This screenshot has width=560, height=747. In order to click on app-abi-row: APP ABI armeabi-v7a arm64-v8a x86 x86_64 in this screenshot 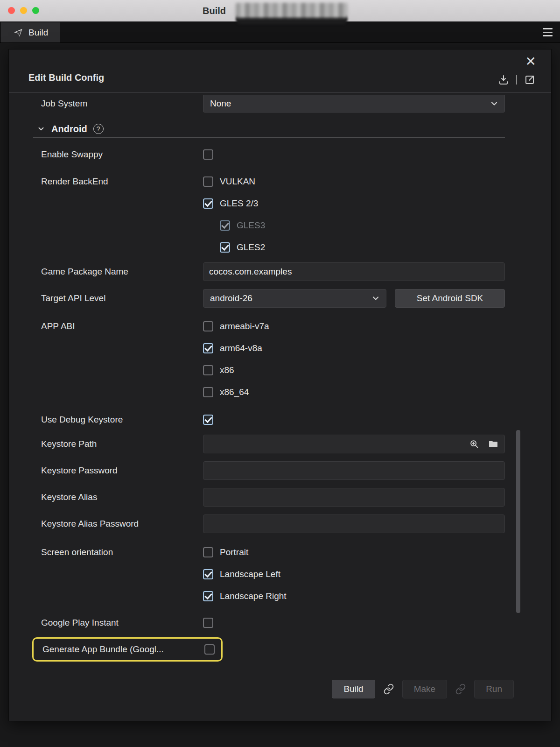, I will do `click(280, 359)`.